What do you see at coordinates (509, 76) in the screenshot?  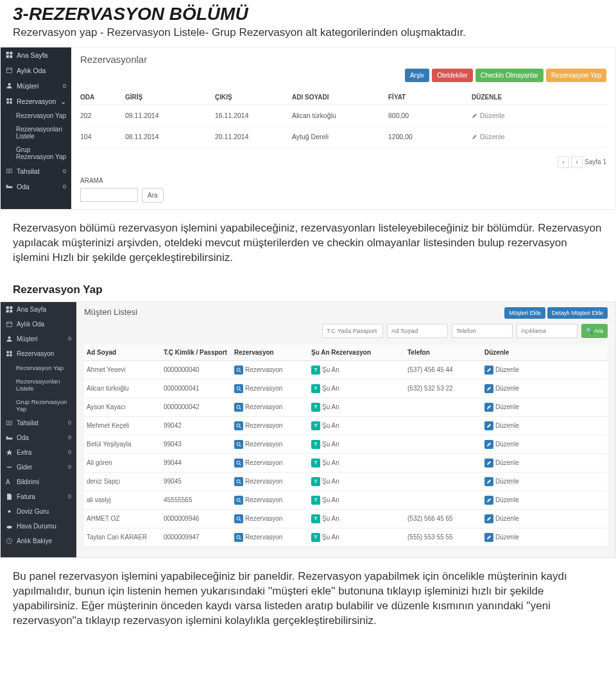 I see `noncheckin-button: Checkin Olmayanlar` at bounding box center [509, 76].